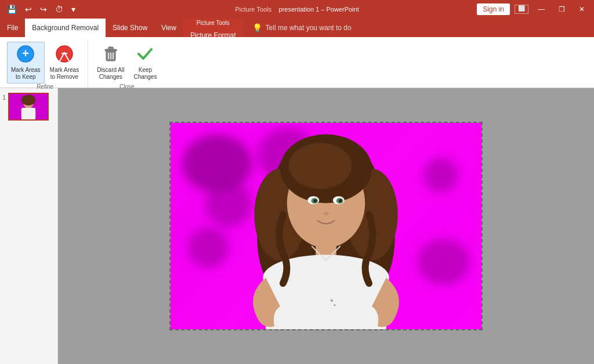 This screenshot has width=594, height=364. Describe the element at coordinates (29, 226) in the screenshot. I see `slide-panel: 1` at that location.